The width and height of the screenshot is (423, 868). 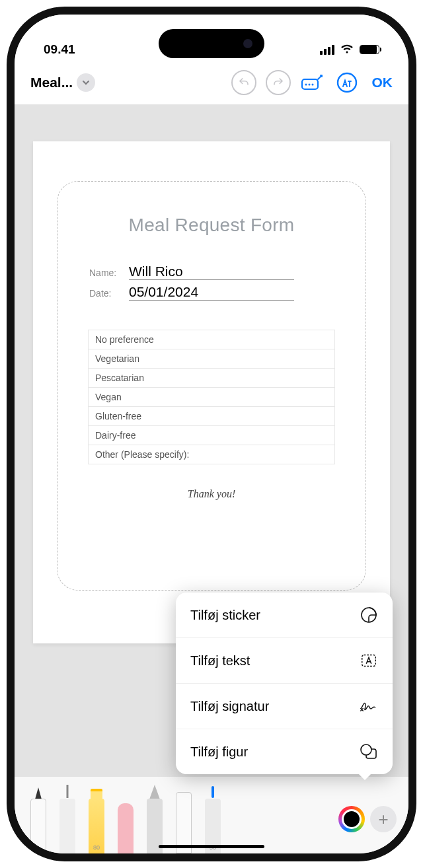 I want to click on menu-label: Tilføj sticker, so click(x=225, y=616).